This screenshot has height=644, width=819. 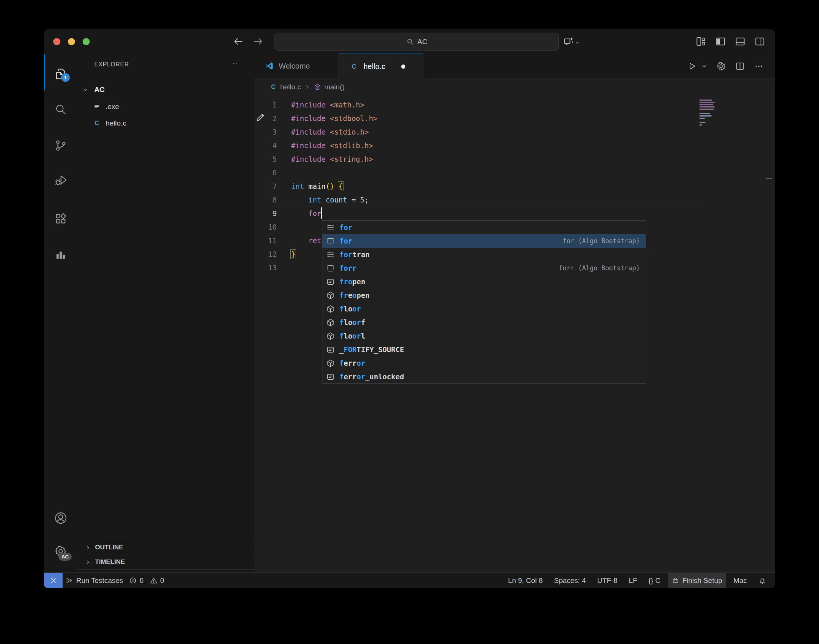 I want to click on suggestion-label: fropen, so click(x=352, y=282).